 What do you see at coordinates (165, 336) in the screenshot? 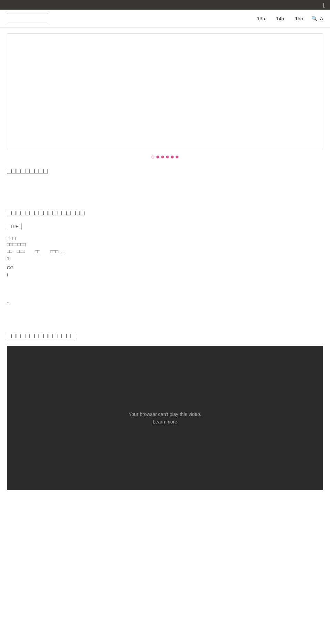
I see `section3-title: □□□□□□□□□□□□□□□` at bounding box center [165, 336].